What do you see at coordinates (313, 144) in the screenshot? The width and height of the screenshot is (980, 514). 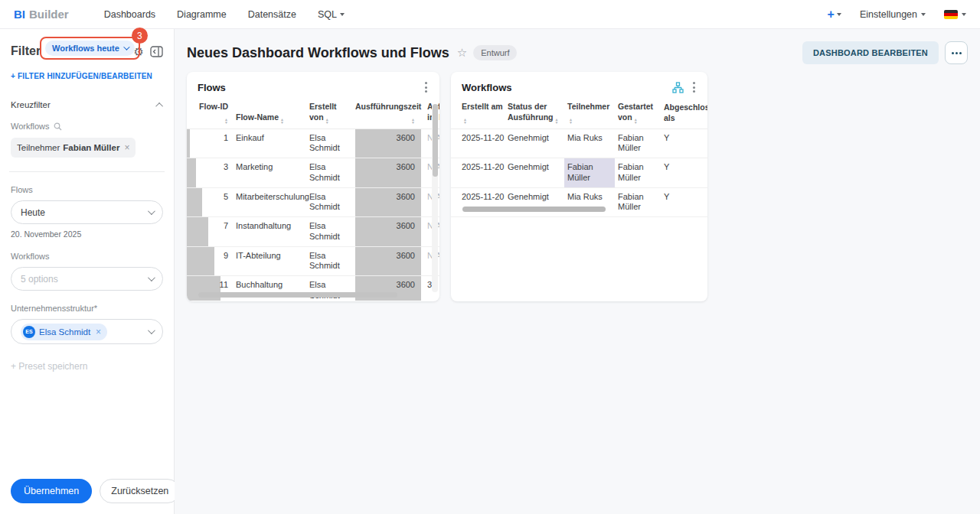 I see `table-row: 1EinkaufElsa Schmidt3600N/A` at bounding box center [313, 144].